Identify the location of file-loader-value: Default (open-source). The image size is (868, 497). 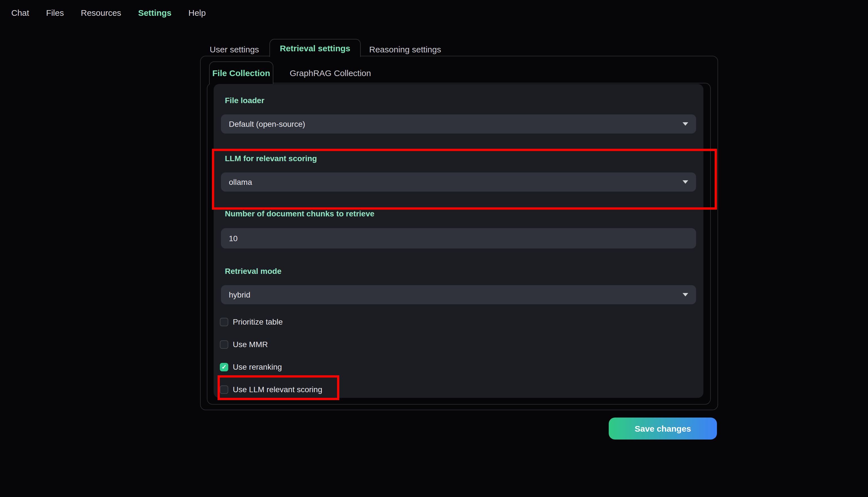
(453, 124).